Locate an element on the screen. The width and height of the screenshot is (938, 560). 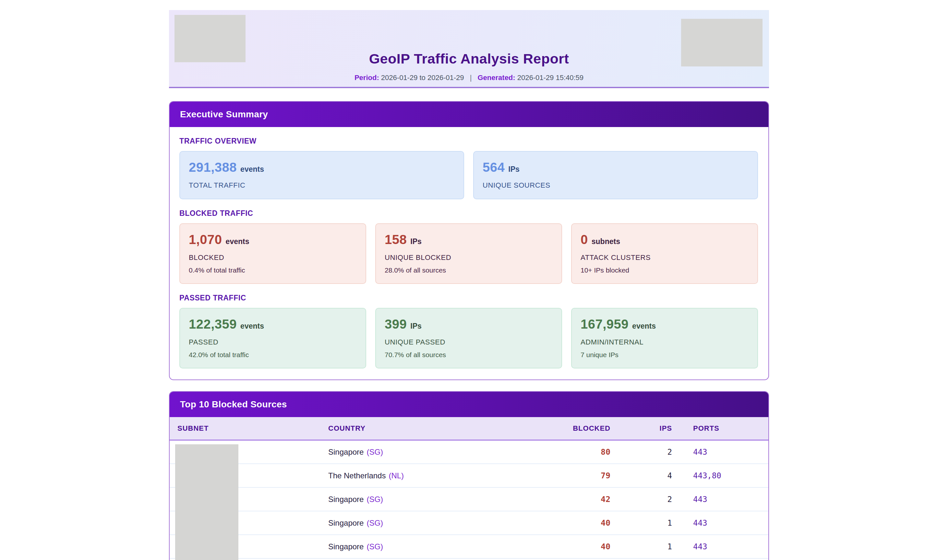
table-header-row: SUBNET COUNTRY BLOCKED IPS PORTS is located at coordinates (469, 429).